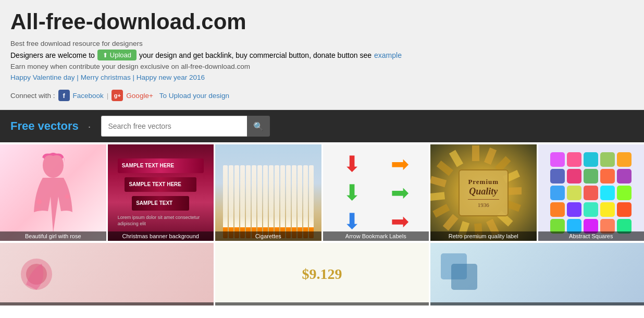  What do you see at coordinates (171, 77) in the screenshot?
I see `newyear-link: Happy new year 2016` at bounding box center [171, 77].